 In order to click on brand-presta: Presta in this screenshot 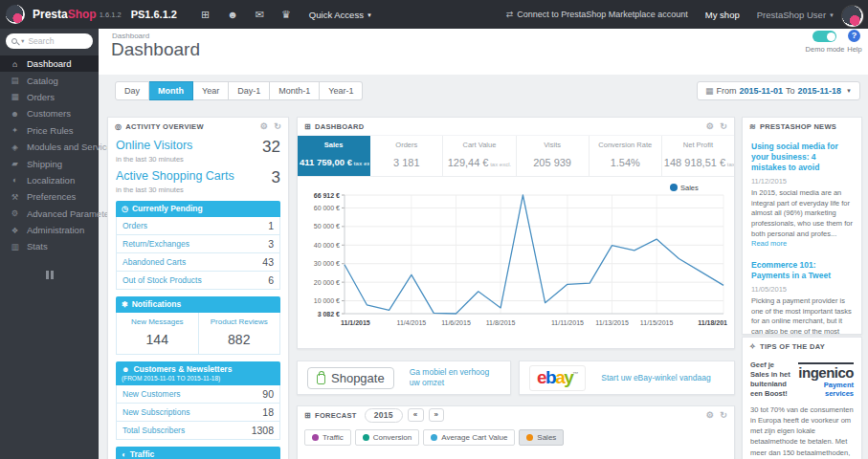, I will do `click(50, 14)`.